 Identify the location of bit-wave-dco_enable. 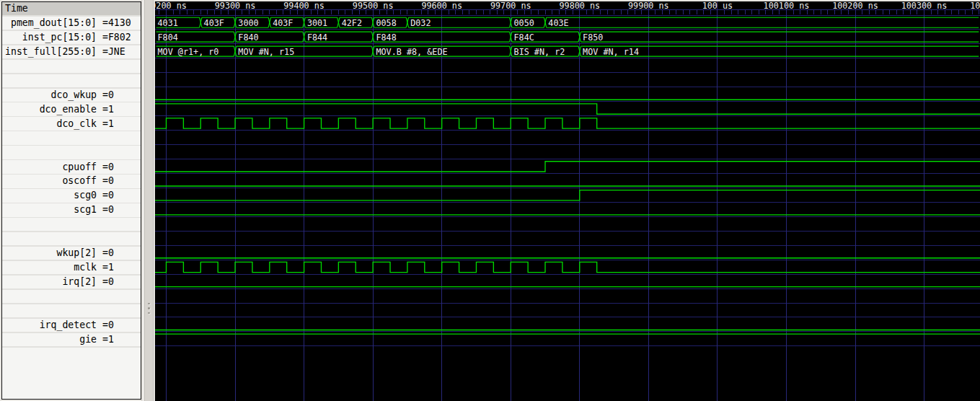
(568, 109).